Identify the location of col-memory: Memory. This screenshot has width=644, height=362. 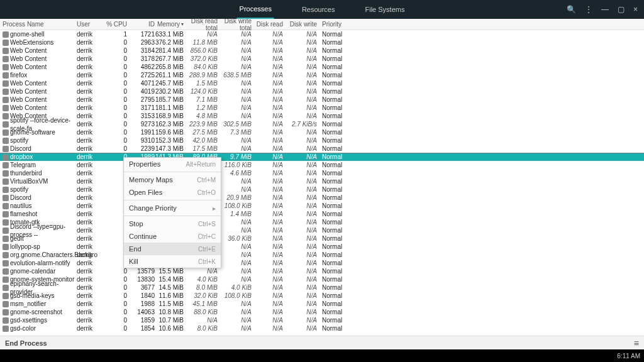
(170, 24).